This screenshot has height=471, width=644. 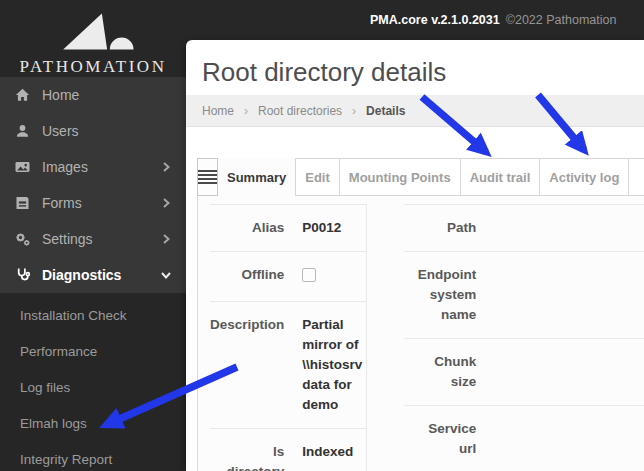 I want to click on copyright: ©2022 Pathomation, so click(x=562, y=20).